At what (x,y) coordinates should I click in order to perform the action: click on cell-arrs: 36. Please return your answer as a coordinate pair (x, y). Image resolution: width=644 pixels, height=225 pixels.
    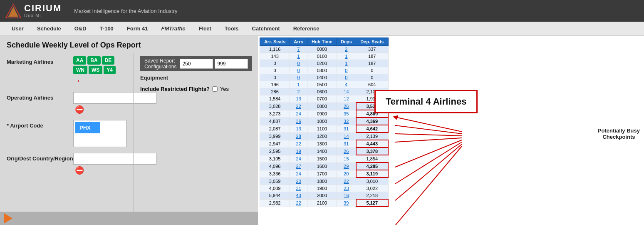
    Looking at the image, I should click on (299, 121).